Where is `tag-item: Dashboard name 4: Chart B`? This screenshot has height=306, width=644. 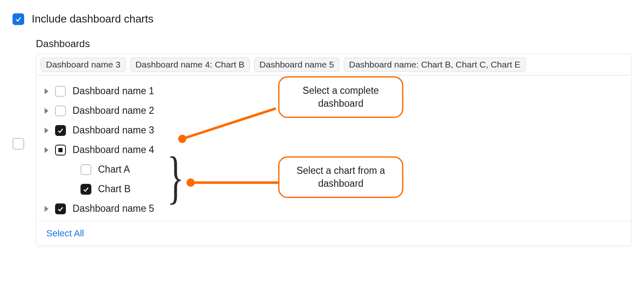
tag-item: Dashboard name 4: Chart B is located at coordinates (190, 65).